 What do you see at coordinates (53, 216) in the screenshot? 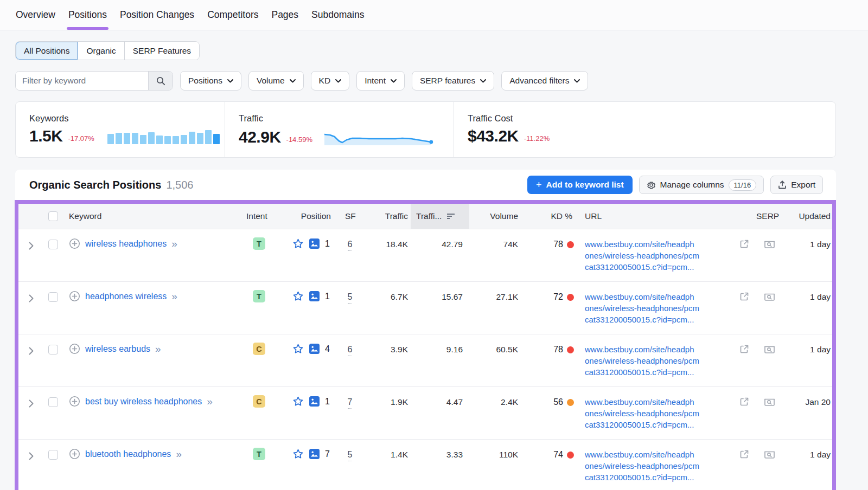
I see `select-all-checkbox` at bounding box center [53, 216].